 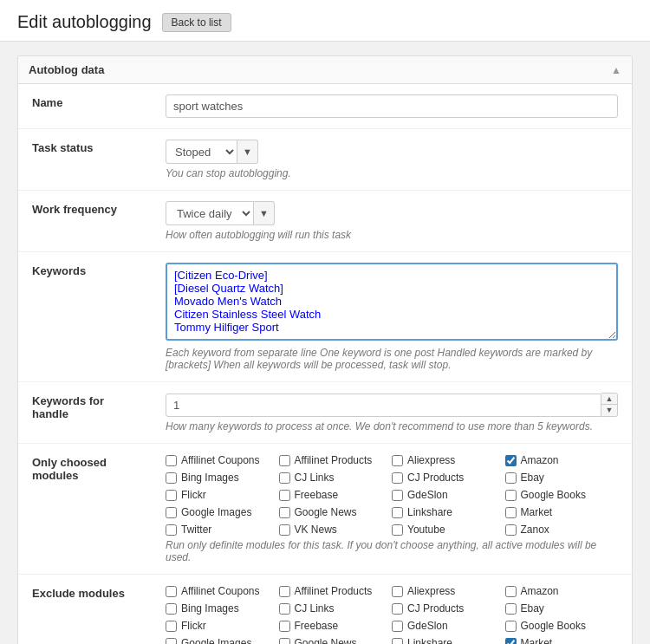 I want to click on keywords-handle-input, so click(x=383, y=406).